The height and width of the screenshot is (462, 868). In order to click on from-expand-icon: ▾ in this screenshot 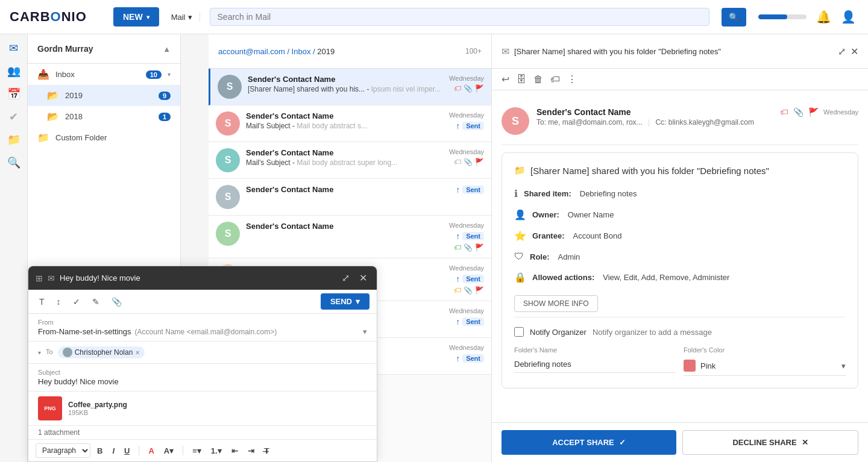, I will do `click(365, 331)`.